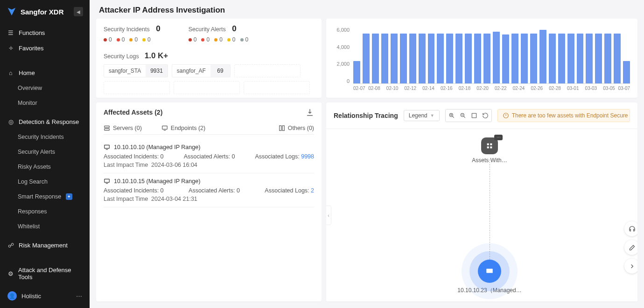 The width and height of the screenshot is (644, 308). I want to click on collapse-sidebar-button: ◀, so click(78, 12).